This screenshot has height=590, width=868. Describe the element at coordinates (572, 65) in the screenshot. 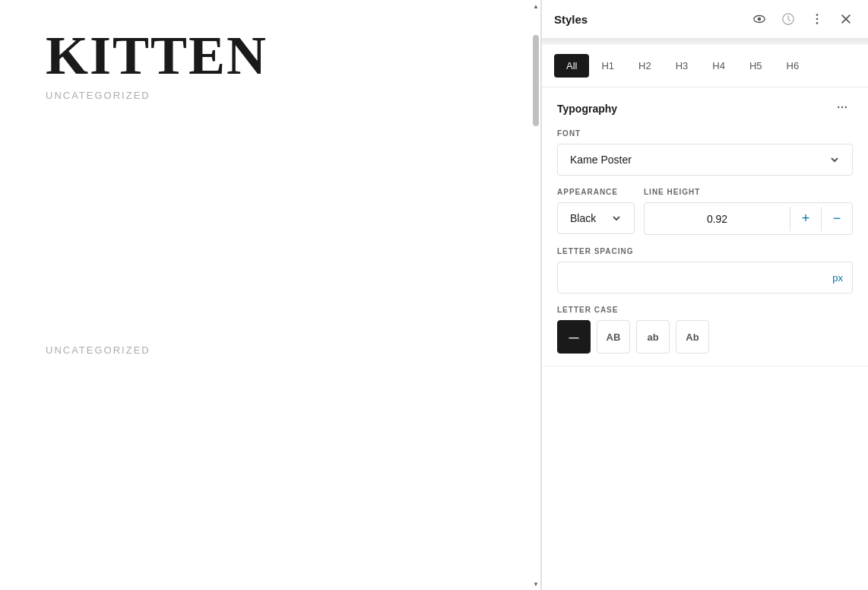

I see `tab-all: All` at that location.